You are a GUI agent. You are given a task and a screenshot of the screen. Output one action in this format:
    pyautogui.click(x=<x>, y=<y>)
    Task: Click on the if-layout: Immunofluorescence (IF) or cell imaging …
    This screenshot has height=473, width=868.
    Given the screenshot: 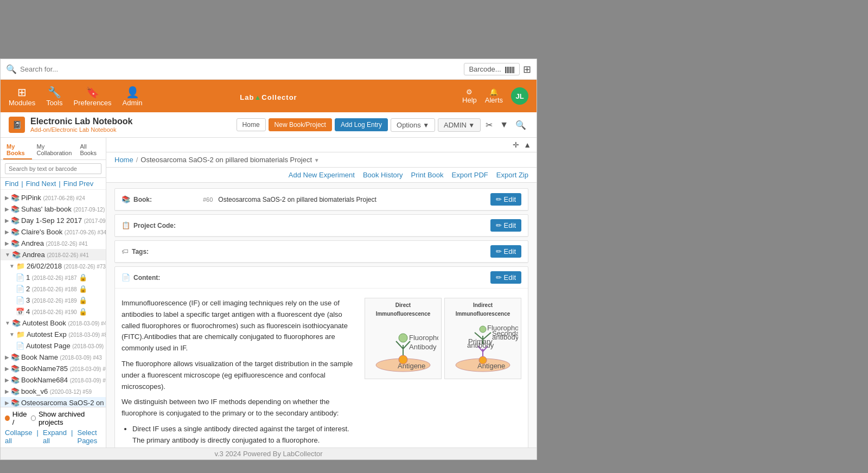 What is the action you would take?
    pyautogui.click(x=321, y=373)
    